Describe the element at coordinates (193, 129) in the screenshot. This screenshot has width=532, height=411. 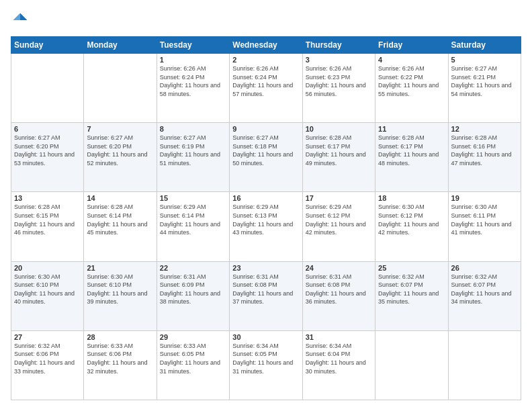
I see `day-number: 8` at that location.